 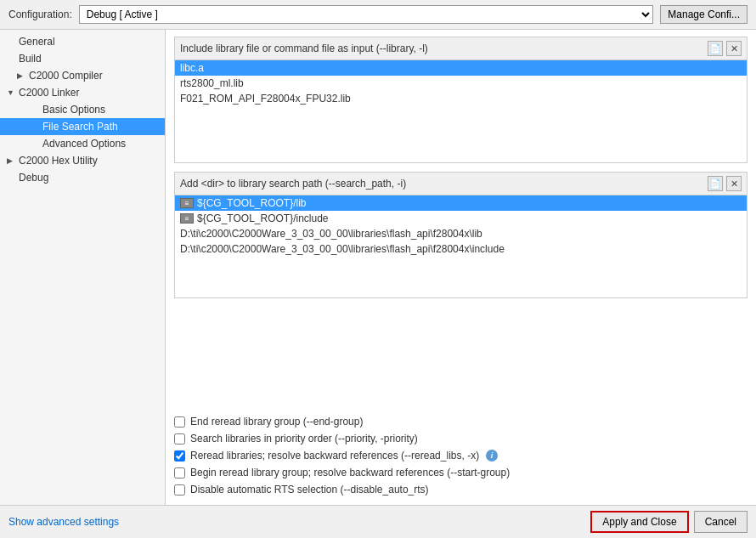 I want to click on checkbox-end-reread, so click(x=180, y=422).